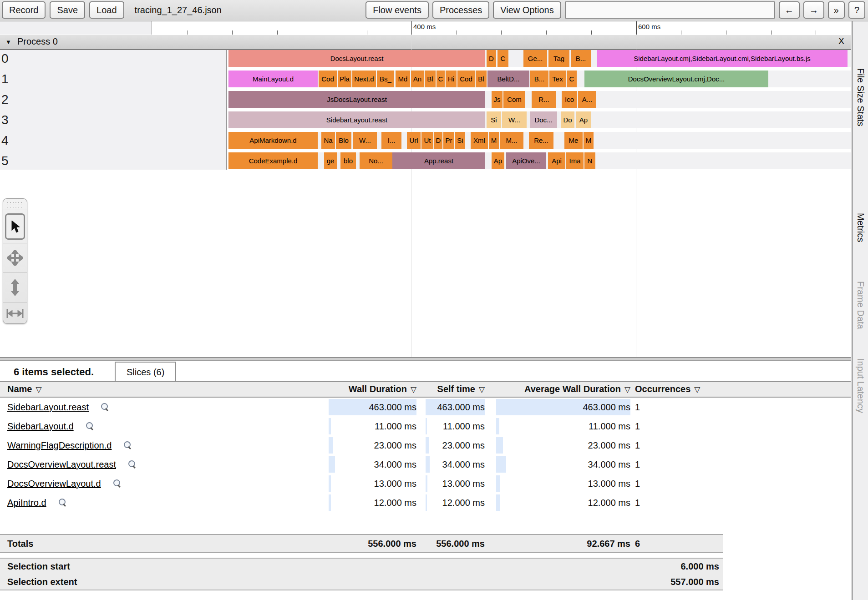 This screenshot has height=600, width=868. Describe the element at coordinates (502, 28) in the screenshot. I see `timeline-ruler: 400 ms600 ms` at that location.